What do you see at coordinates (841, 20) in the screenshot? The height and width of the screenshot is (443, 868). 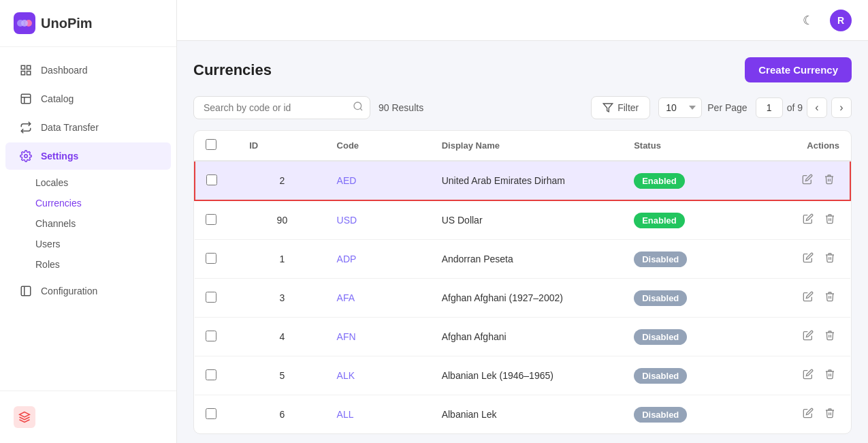 I see `avatar: R` at bounding box center [841, 20].